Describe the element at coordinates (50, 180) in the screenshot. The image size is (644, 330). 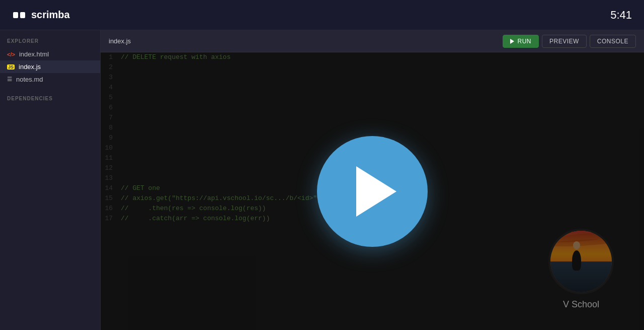
I see `sidebar: EXPLORER </> index.html JS index.js ☰ no…` at that location.